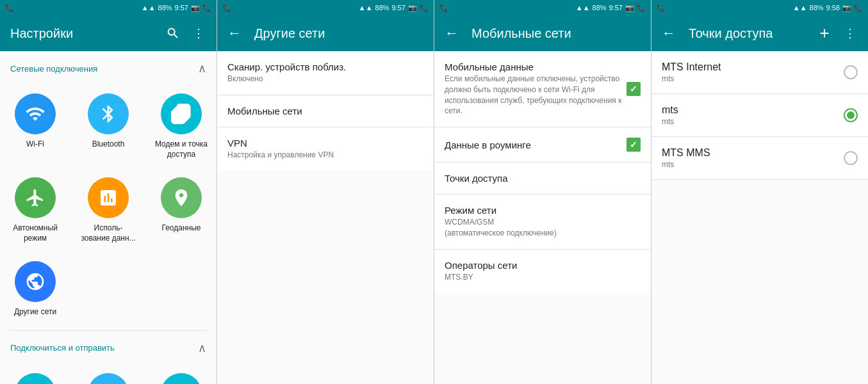  What do you see at coordinates (108, 8) in the screenshot?
I see `status-bar-1: 📞 ▲▲ 88% 9:57 📷 📞` at bounding box center [108, 8].